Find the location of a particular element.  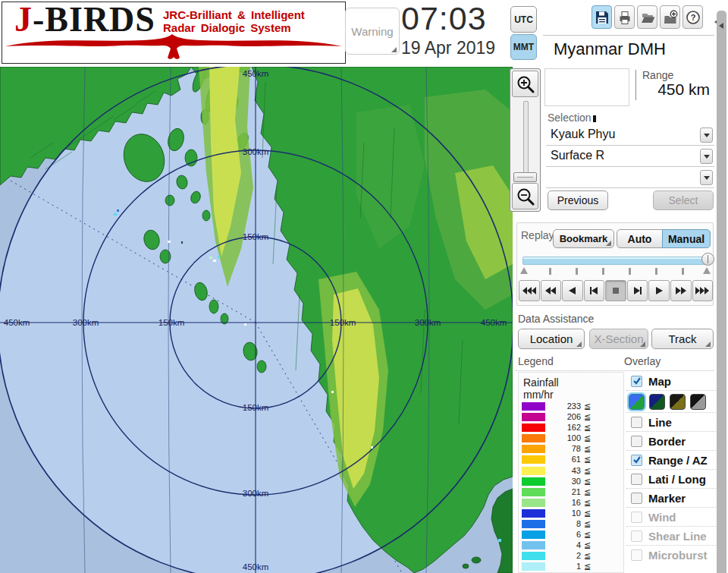

rewind-icon is located at coordinates (551, 291).